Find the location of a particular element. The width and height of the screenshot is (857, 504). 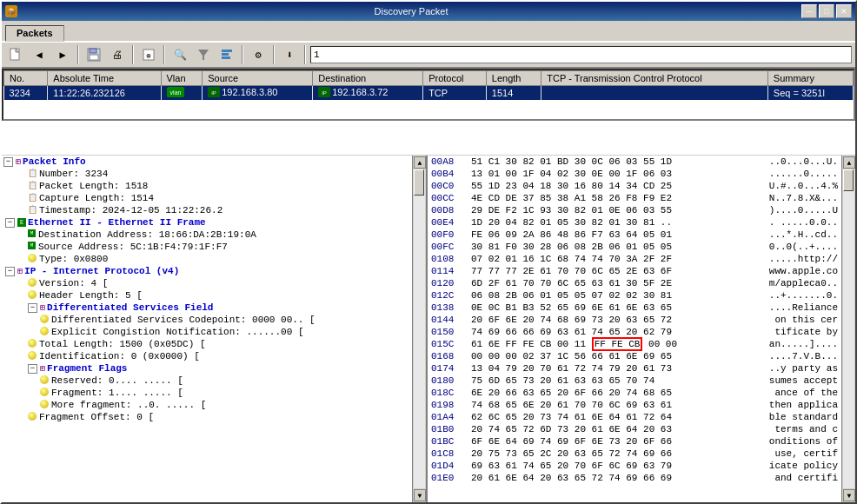

toolbar-btn-settings: ⚙ is located at coordinates (258, 55).